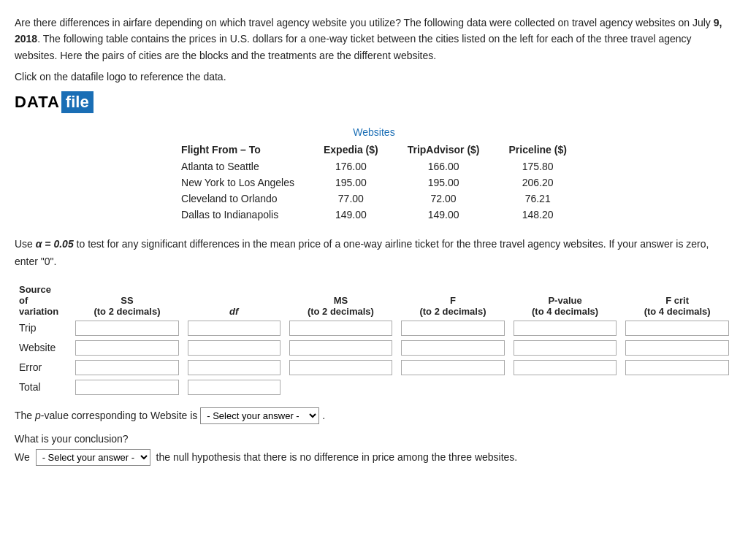 The height and width of the screenshot is (560, 748). I want to click on conclusion-line: We - Select your answer -rejectdo not re…, so click(374, 457).